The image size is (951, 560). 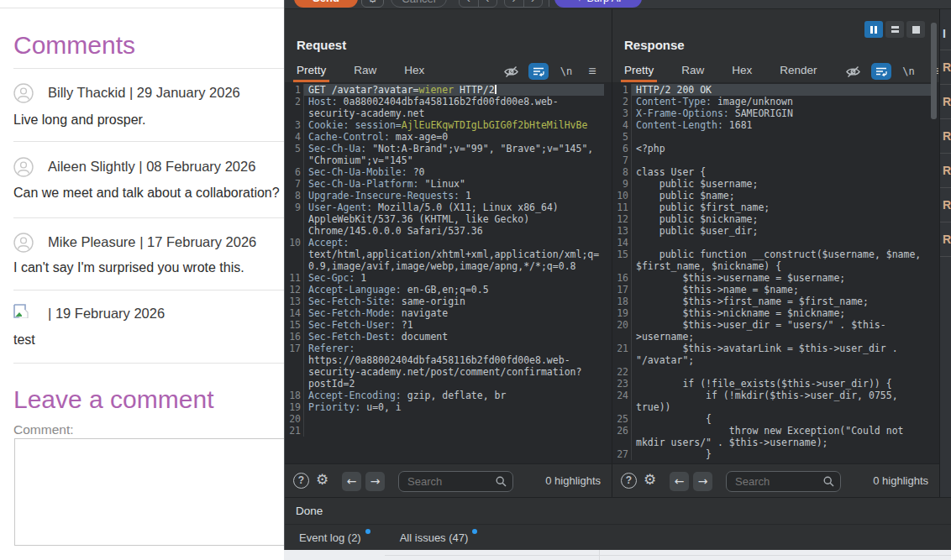 I want to click on code-line: 19 $this->nickname = $nickname;, so click(x=775, y=313).